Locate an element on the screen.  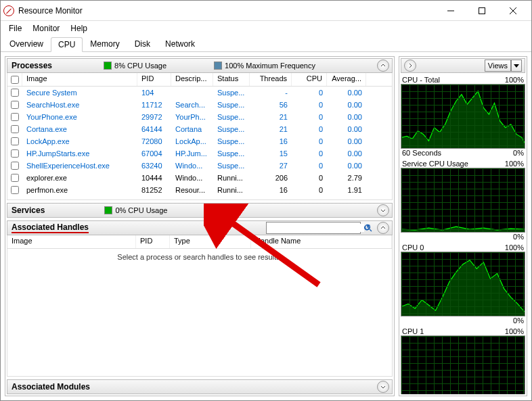
select-all-checkbox is located at coordinates (15, 80).